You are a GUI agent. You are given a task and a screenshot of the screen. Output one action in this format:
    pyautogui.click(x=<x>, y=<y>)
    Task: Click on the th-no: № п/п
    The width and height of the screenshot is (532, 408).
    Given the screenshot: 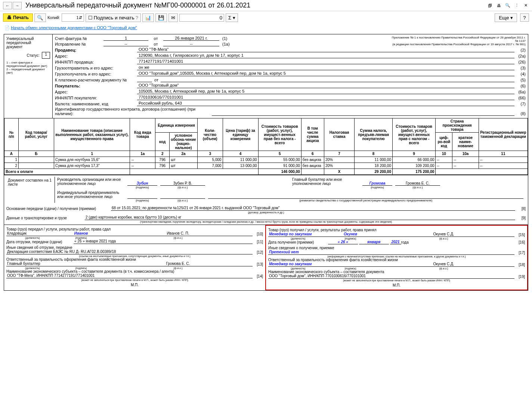 What is the action you would take?
    pyautogui.click(x=12, y=135)
    